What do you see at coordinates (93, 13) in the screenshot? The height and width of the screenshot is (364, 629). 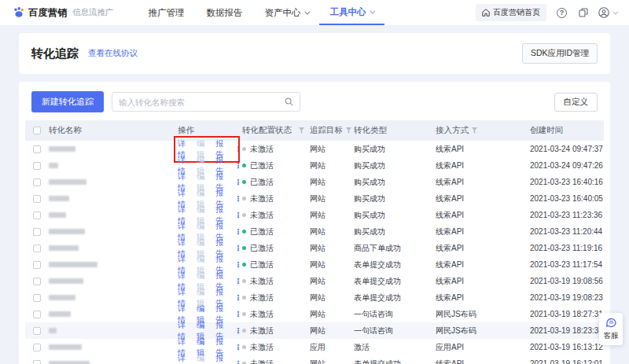 I see `brand-subtitle: 信息流推广` at bounding box center [93, 13].